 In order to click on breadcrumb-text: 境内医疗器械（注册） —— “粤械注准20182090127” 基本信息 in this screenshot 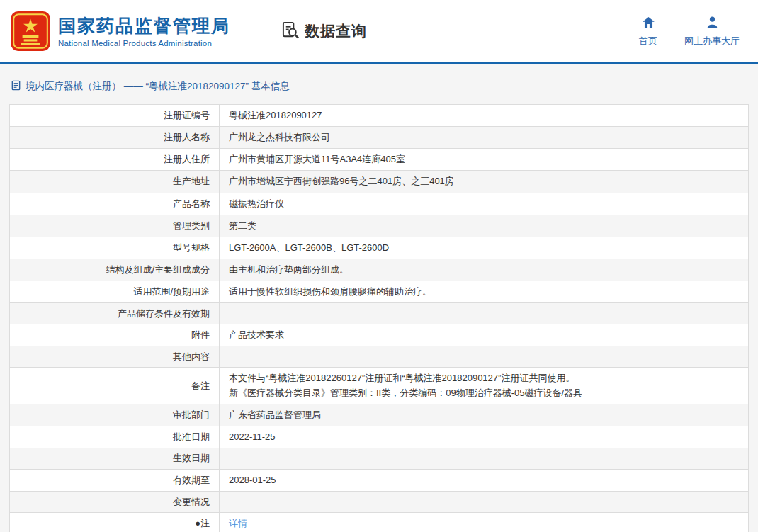, I will do `click(157, 86)`.